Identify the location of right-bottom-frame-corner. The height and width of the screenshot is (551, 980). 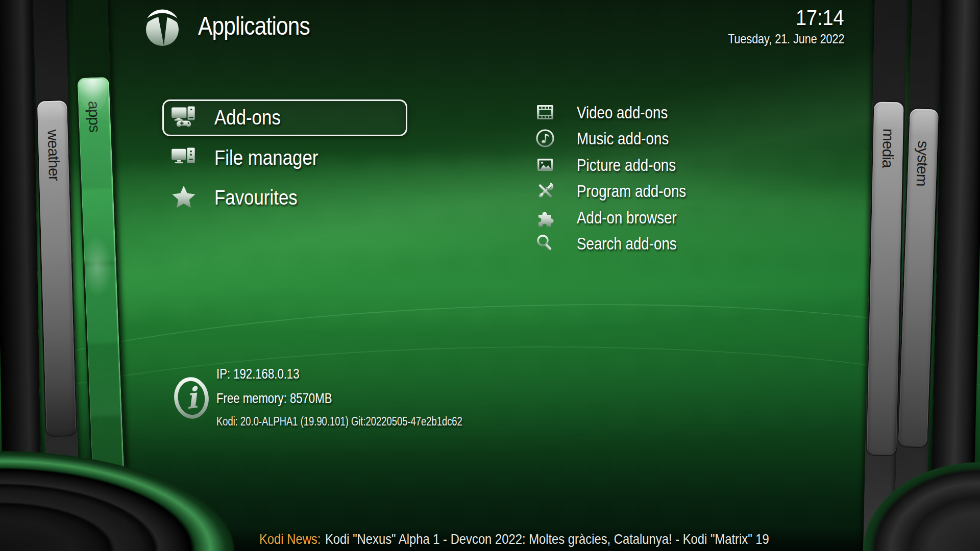
(914, 500).